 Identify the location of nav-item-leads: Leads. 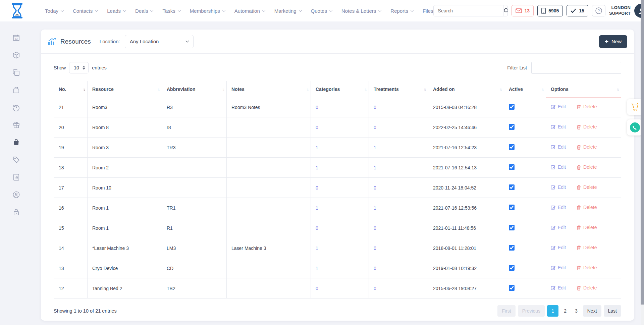
(116, 11).